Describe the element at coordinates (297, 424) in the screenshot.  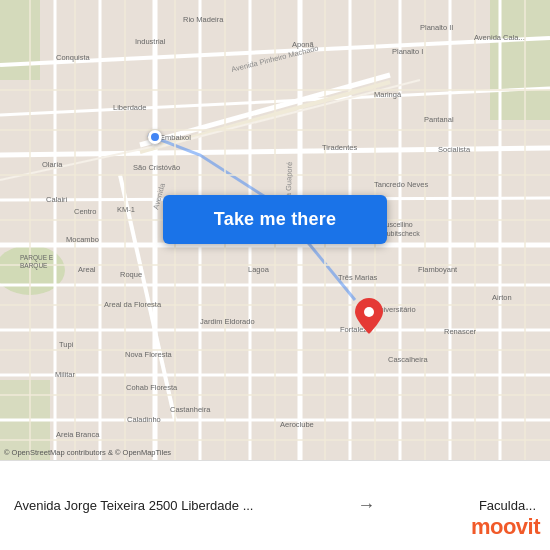
I see `svg-text: Aeroclube` at that location.